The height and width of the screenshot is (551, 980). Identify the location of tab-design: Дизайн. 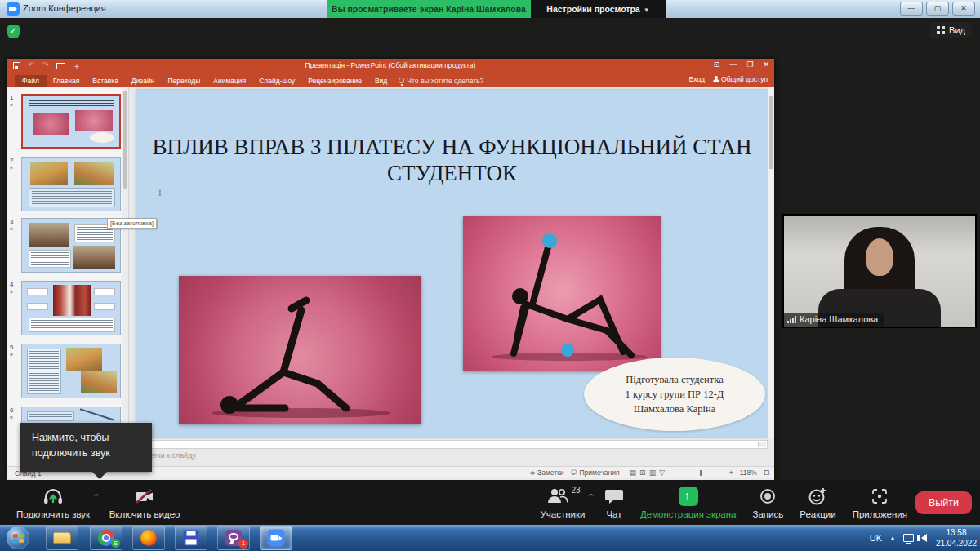
(144, 81).